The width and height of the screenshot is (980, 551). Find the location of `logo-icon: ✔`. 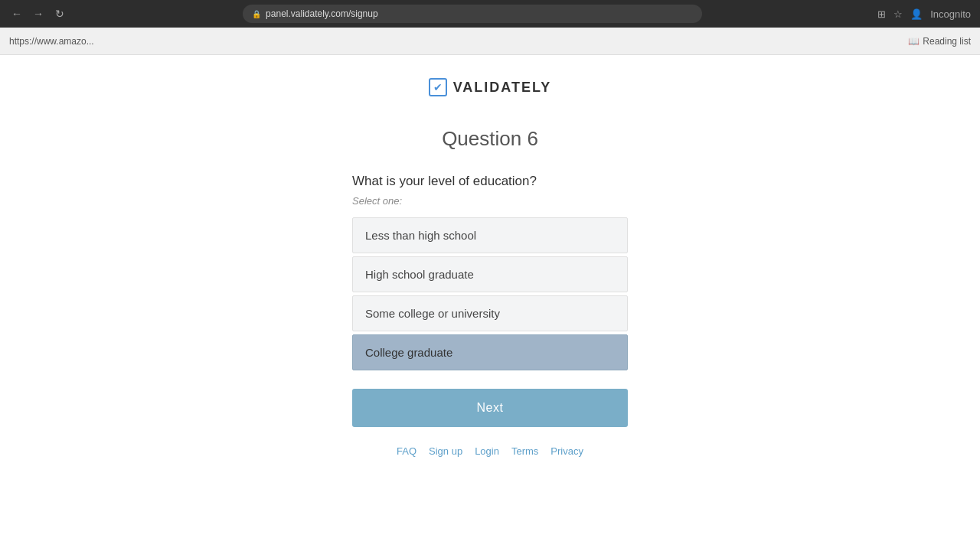

logo-icon: ✔ is located at coordinates (438, 87).